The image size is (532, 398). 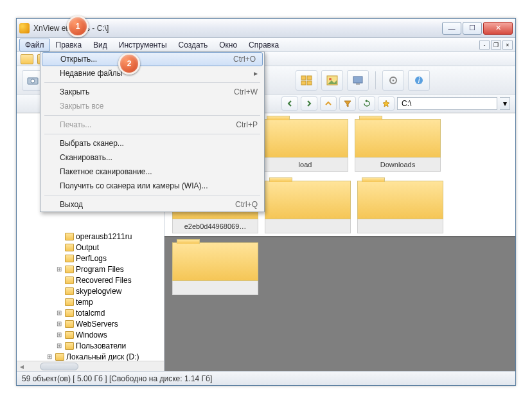 What do you see at coordinates (306, 80) in the screenshot?
I see `folder-grid-icon` at bounding box center [306, 80].